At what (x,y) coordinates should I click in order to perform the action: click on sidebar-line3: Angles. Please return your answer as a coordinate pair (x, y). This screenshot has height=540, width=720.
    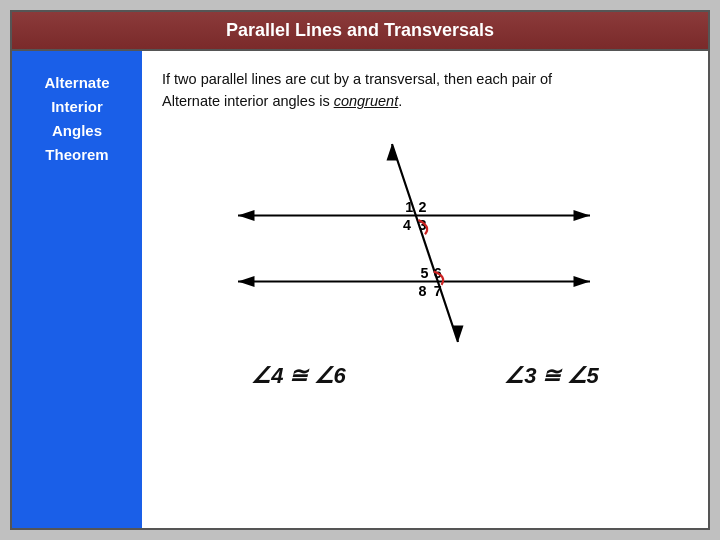
    Looking at the image, I should click on (76, 131).